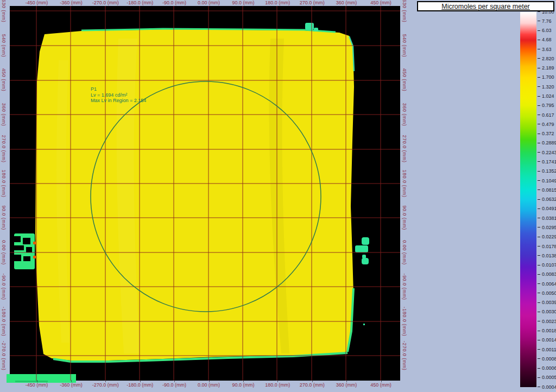 This screenshot has width=556, height=392. What do you see at coordinates (547, 321) in the screenshot?
I see `colorbar-tick-label: 0.0023` at bounding box center [547, 321].